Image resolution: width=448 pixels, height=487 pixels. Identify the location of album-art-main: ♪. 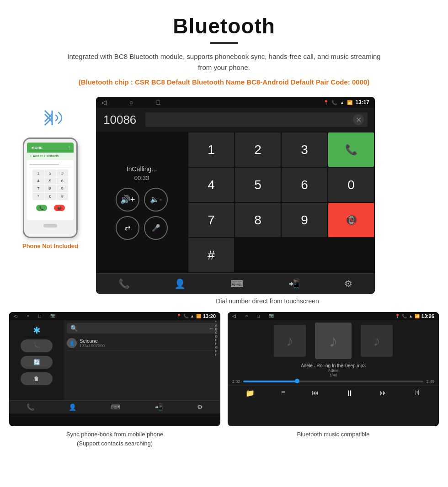
(333, 341).